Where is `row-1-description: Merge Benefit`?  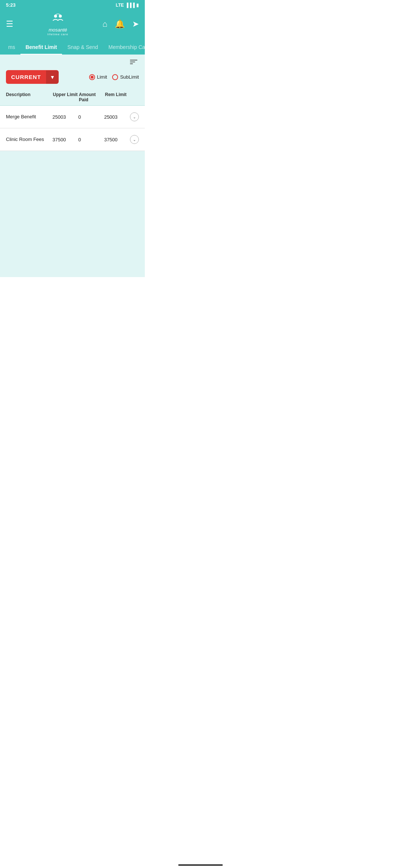
row-1-description: Merge Benefit is located at coordinates (29, 117).